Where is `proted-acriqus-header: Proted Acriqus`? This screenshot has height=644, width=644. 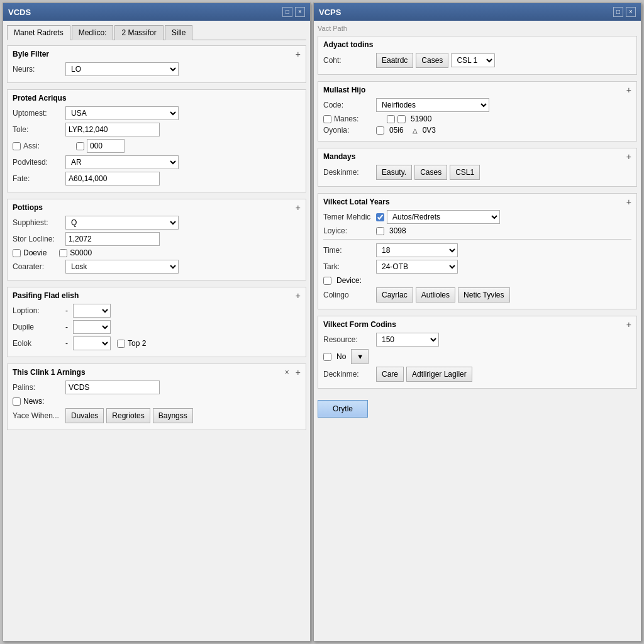 proted-acriqus-header: Proted Acriqus is located at coordinates (157, 98).